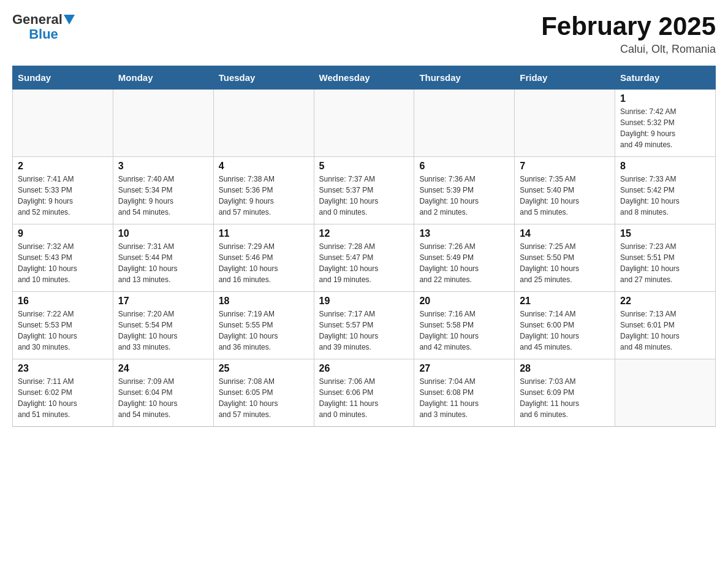 The image size is (728, 563). I want to click on calendar-cell: 10Sunrise: 7:31 AM Sunset: 5:44 PM Dayli…, so click(163, 258).